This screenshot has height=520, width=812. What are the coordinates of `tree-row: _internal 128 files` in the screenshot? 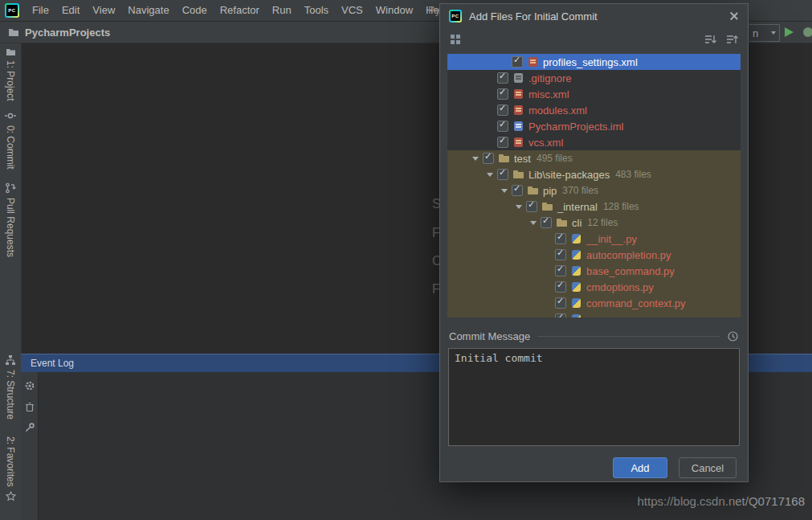 It's located at (594, 207).